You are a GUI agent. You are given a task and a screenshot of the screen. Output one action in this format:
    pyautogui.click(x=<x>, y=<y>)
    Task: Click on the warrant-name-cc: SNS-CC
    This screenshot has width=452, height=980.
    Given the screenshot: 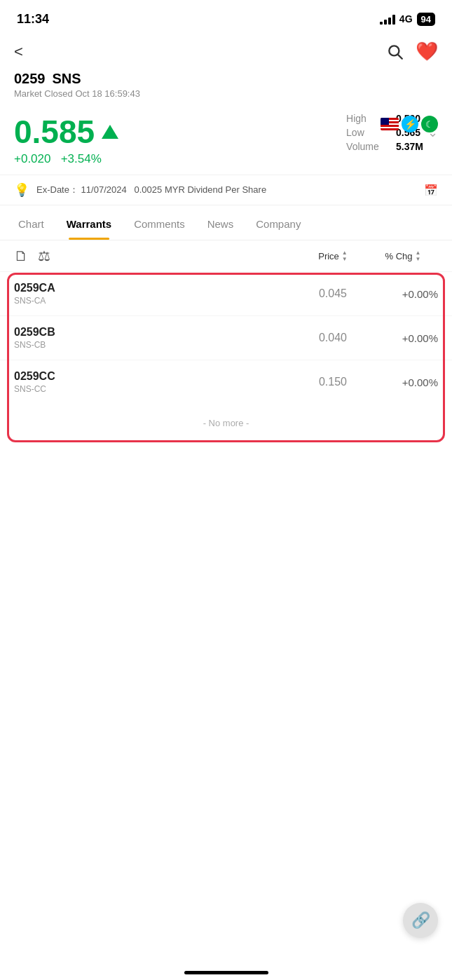 What is the action you would take?
    pyautogui.click(x=156, y=389)
    